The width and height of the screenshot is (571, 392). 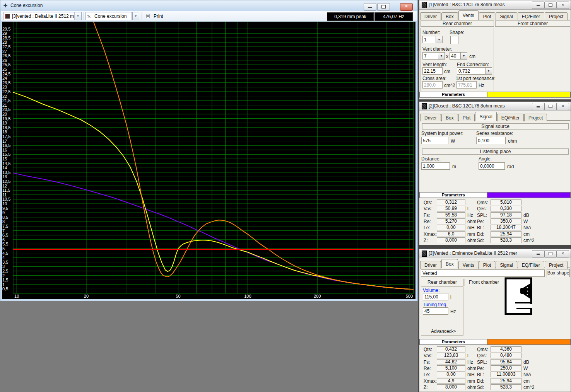 What do you see at coordinates (525, 222) in the screenshot?
I see `param-unit: W` at bounding box center [525, 222].